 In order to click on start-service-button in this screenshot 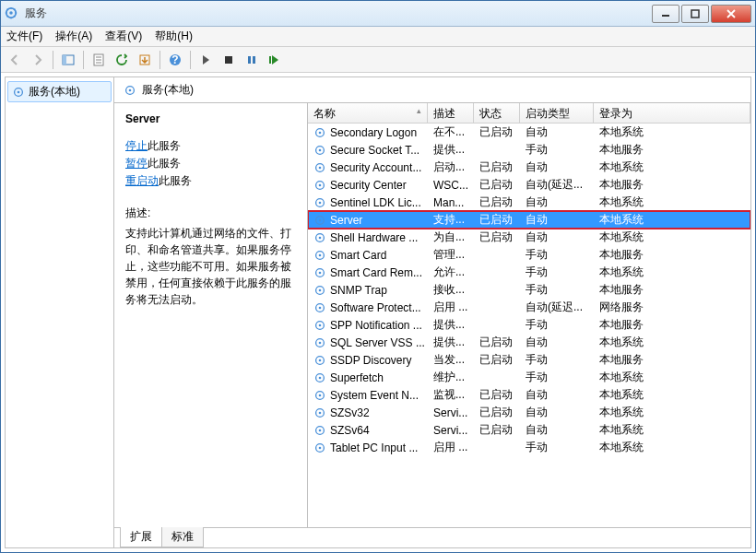, I will do `click(206, 60)`.